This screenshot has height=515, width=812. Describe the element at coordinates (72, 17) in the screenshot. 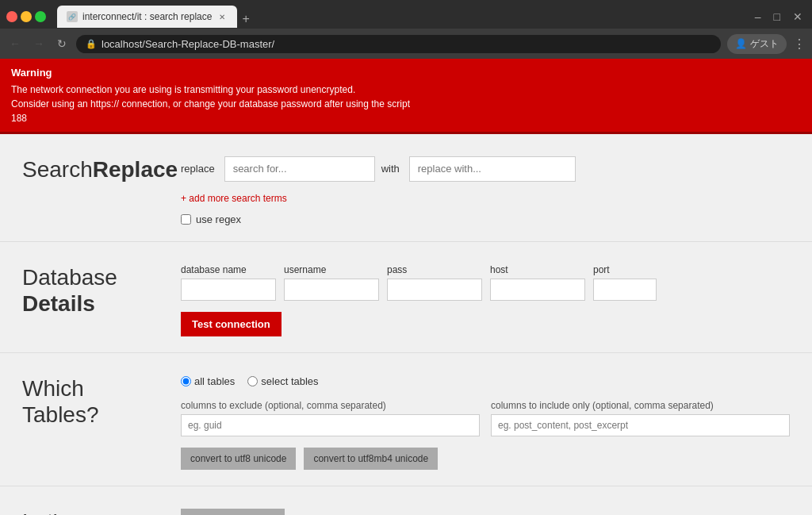

I see `tab-favicon: 🔗` at that location.